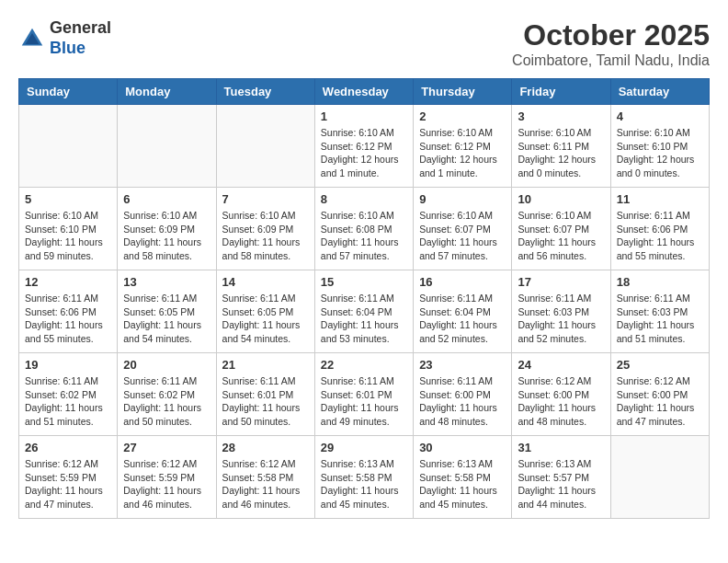 This screenshot has width=728, height=563. I want to click on day-number: 26, so click(68, 447).